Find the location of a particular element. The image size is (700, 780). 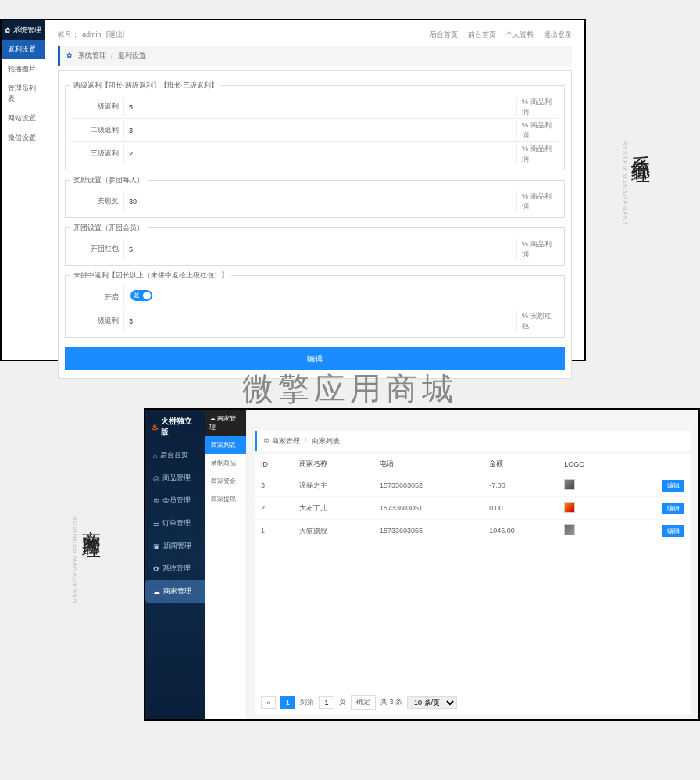

nav-news: ▣新闻管理 is located at coordinates (175, 546).